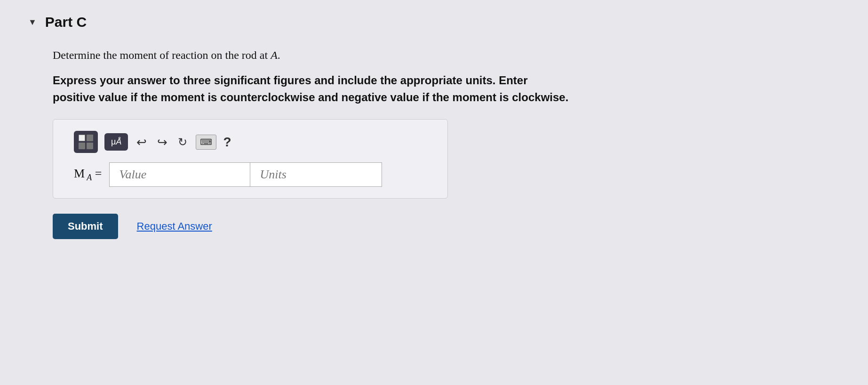 The width and height of the screenshot is (868, 385). What do you see at coordinates (274, 55) in the screenshot?
I see `variable-A: A` at bounding box center [274, 55].